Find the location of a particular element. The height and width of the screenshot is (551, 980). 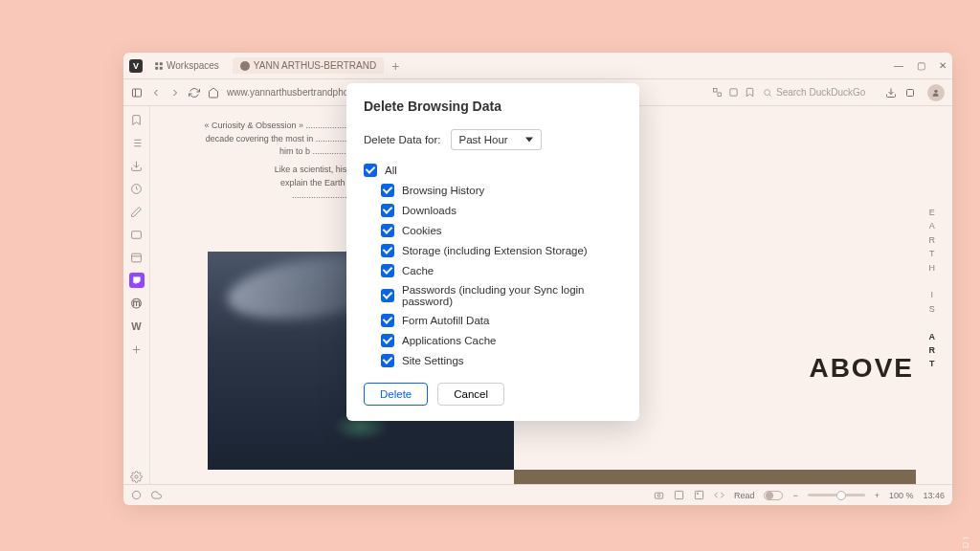

panel-downloads is located at coordinates (137, 165).